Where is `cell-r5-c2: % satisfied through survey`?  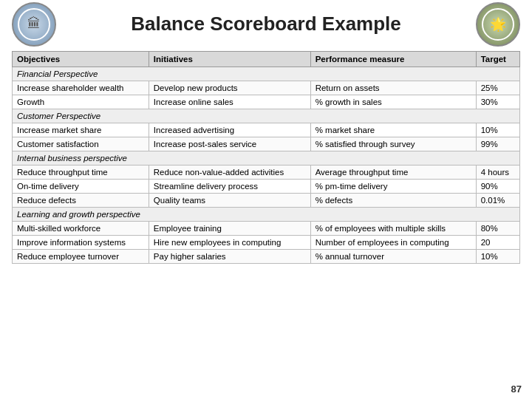 cell-r5-c2: % satisfied through survey is located at coordinates (393, 145).